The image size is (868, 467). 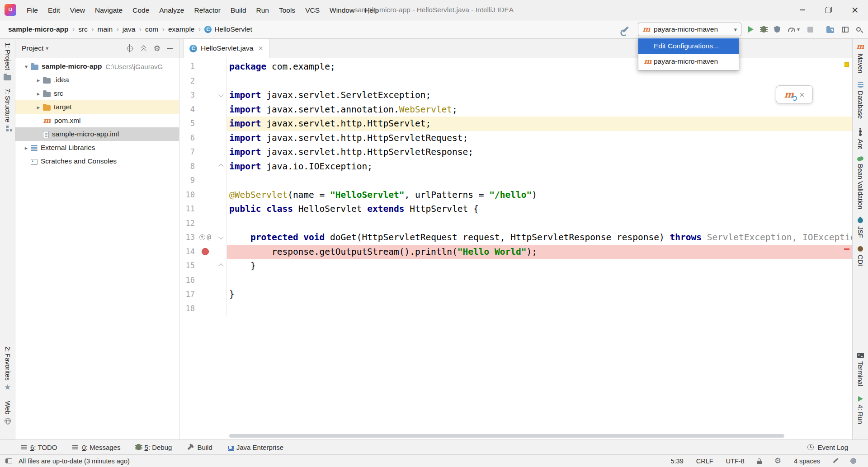 I want to click on caret-position-widget: 5:39, so click(x=677, y=461).